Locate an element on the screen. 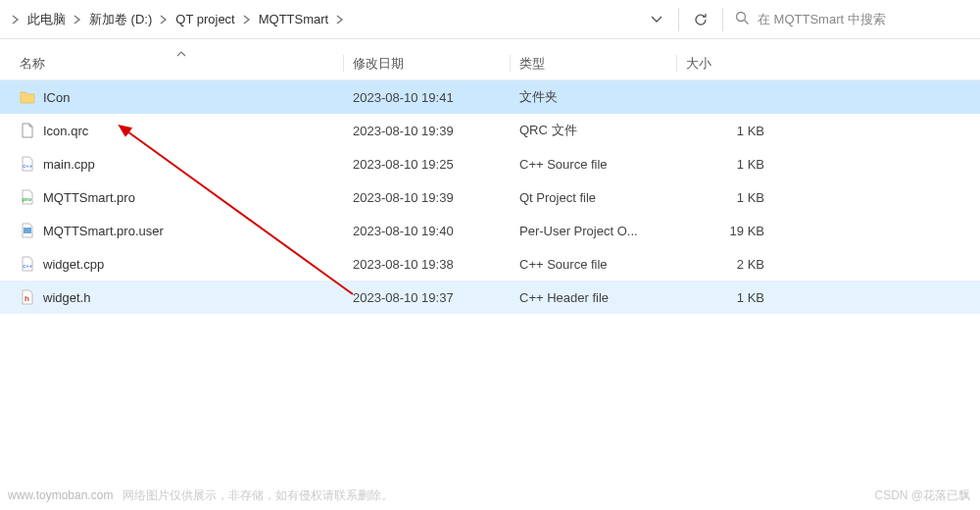 This screenshot has width=980, height=510. breadcrumb-item: QT project is located at coordinates (205, 20).